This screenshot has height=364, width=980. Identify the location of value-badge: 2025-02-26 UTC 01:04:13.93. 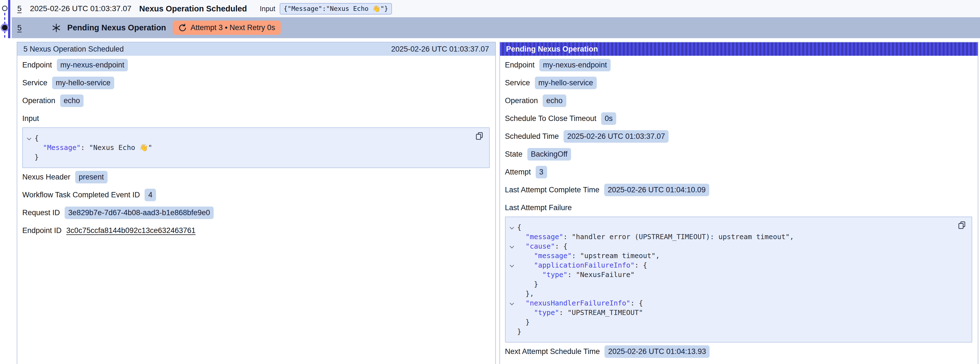
(657, 352).